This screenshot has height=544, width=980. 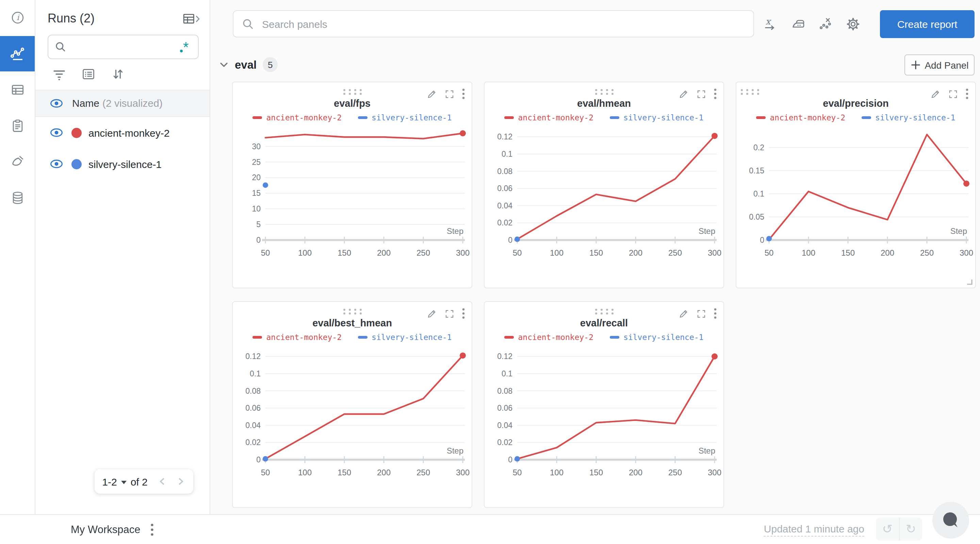 What do you see at coordinates (505, 189) in the screenshot?
I see `svg-text: 0.06` at bounding box center [505, 189].